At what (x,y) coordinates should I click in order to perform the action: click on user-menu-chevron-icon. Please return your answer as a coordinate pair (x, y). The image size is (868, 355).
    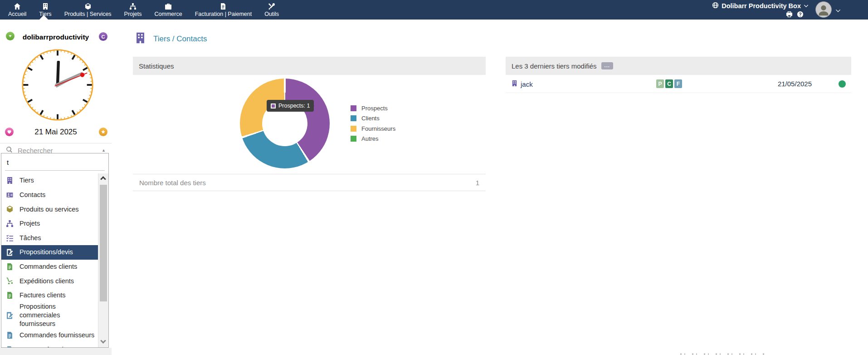
    Looking at the image, I should click on (838, 11).